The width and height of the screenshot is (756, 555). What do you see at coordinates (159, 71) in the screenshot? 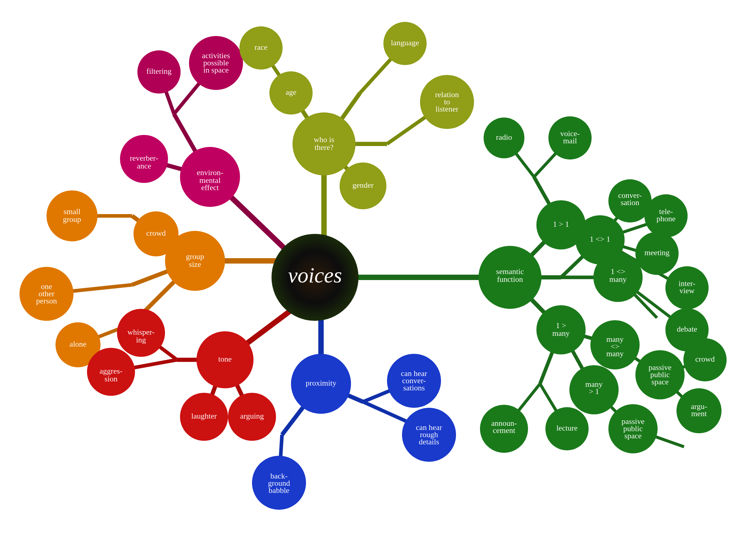
I see `filtering-label: filtering` at bounding box center [159, 71].